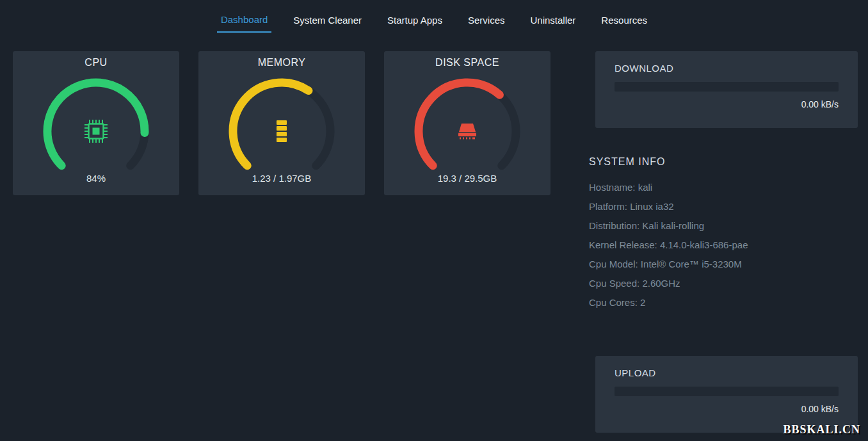 Image resolution: width=868 pixels, height=441 pixels. Describe the element at coordinates (727, 409) in the screenshot. I see `upload-rate: 0.00 kB/s` at that location.